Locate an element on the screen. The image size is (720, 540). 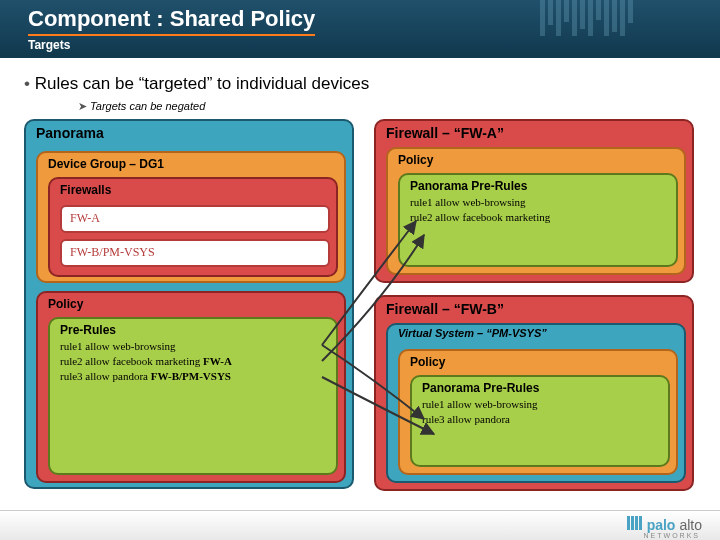
fw-a-prerules-title: Panorama Pre-Rules is located at coordinates (538, 185).